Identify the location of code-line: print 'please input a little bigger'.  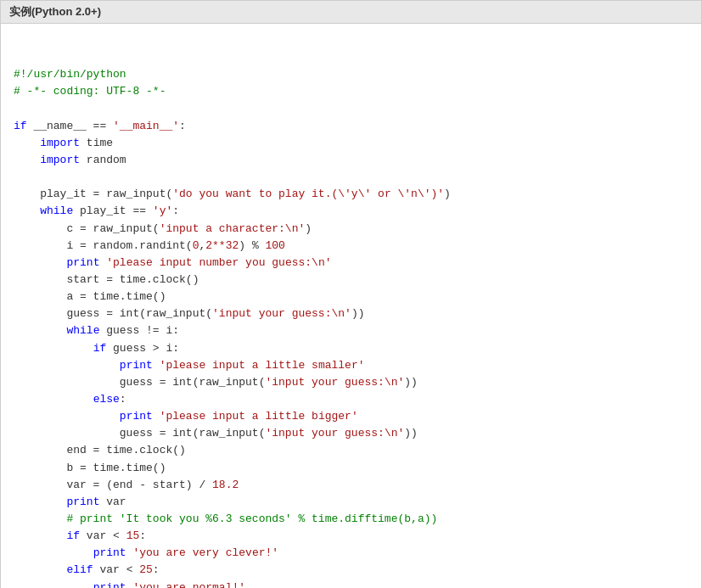
(351, 417).